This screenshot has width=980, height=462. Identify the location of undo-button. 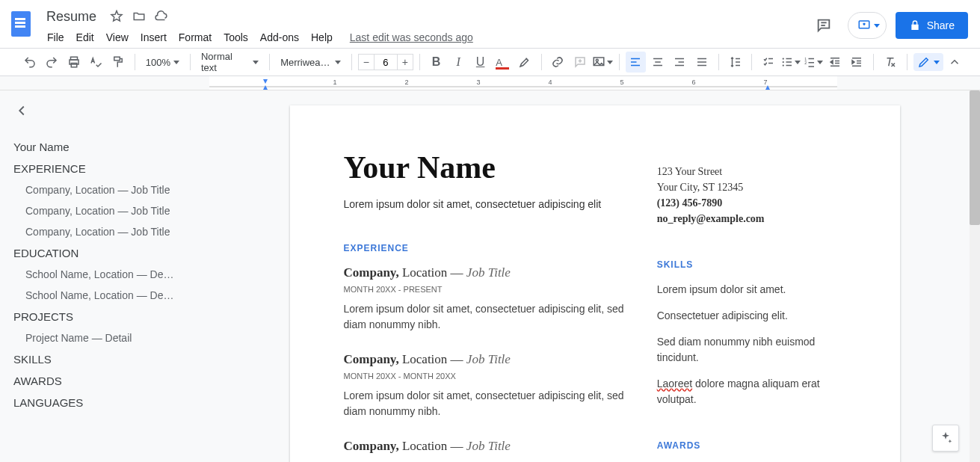
(30, 62).